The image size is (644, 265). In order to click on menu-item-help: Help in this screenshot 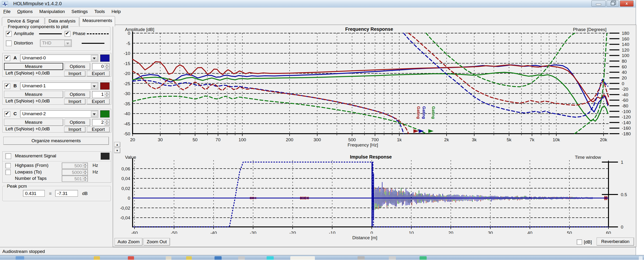, I will do `click(116, 12)`.